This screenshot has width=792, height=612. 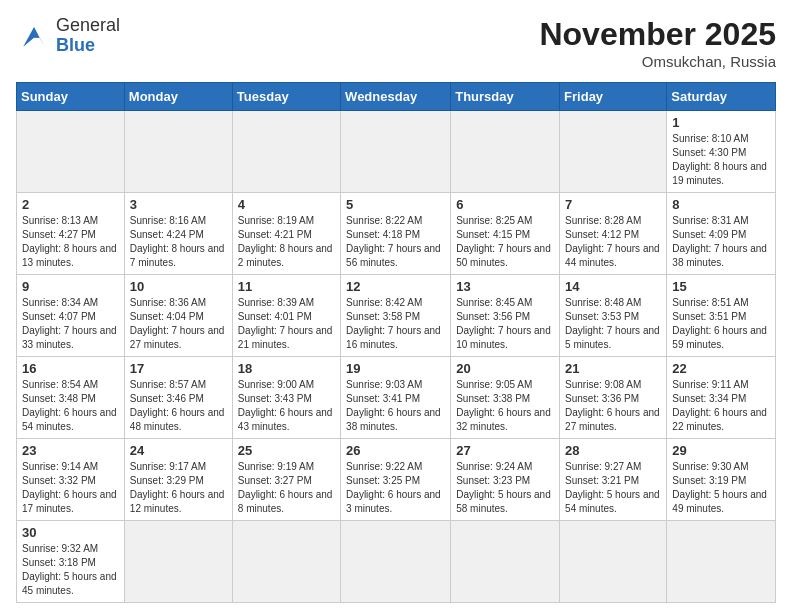 I want to click on day-number: 14, so click(x=613, y=286).